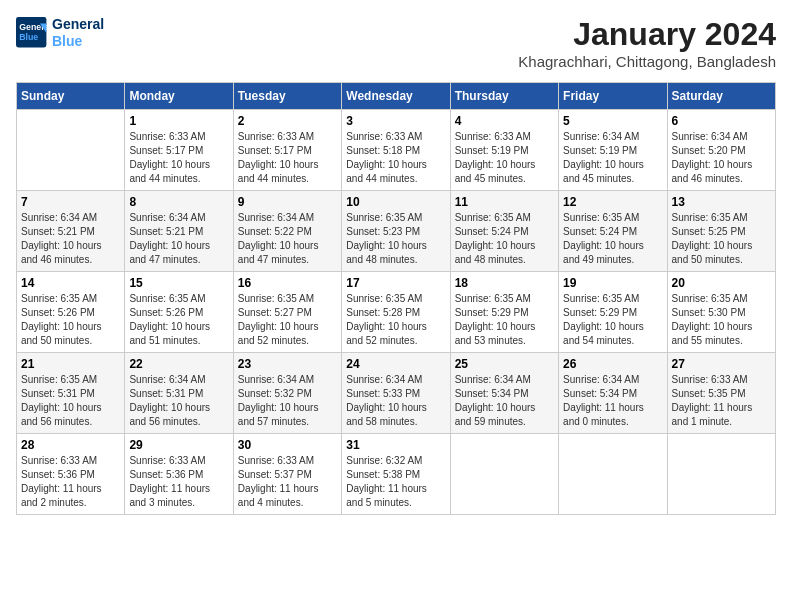 The image size is (792, 612). Describe the element at coordinates (71, 312) in the screenshot. I see `calendar-day-cell: 14Sunrise: 6:35 AM Sunset: 5:26 PM Dayli…` at that location.